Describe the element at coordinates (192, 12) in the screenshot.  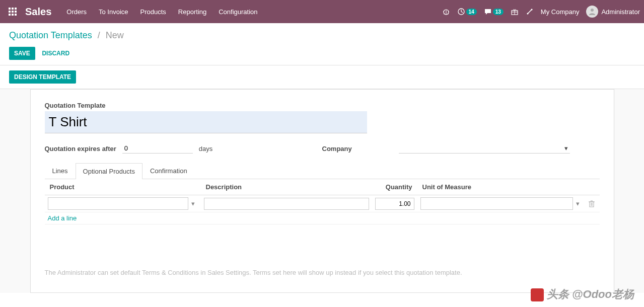
I see `nav-reporting: Reporting` at that location.